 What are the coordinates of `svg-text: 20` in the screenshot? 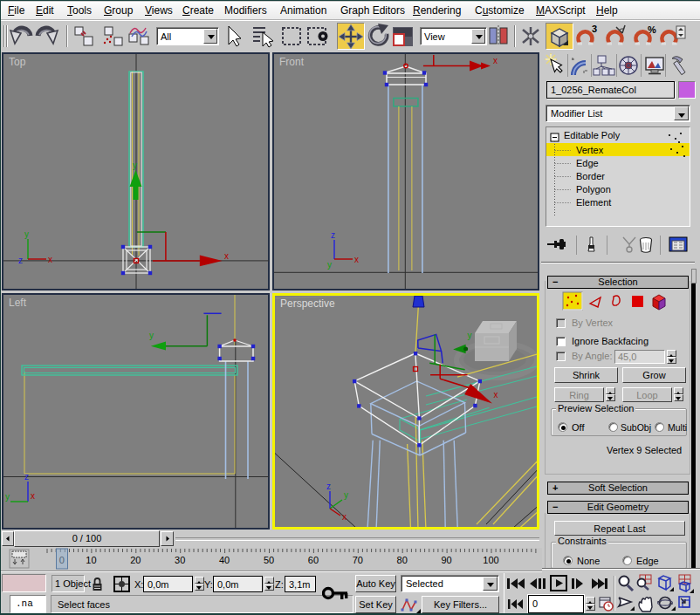 It's located at (135, 560).